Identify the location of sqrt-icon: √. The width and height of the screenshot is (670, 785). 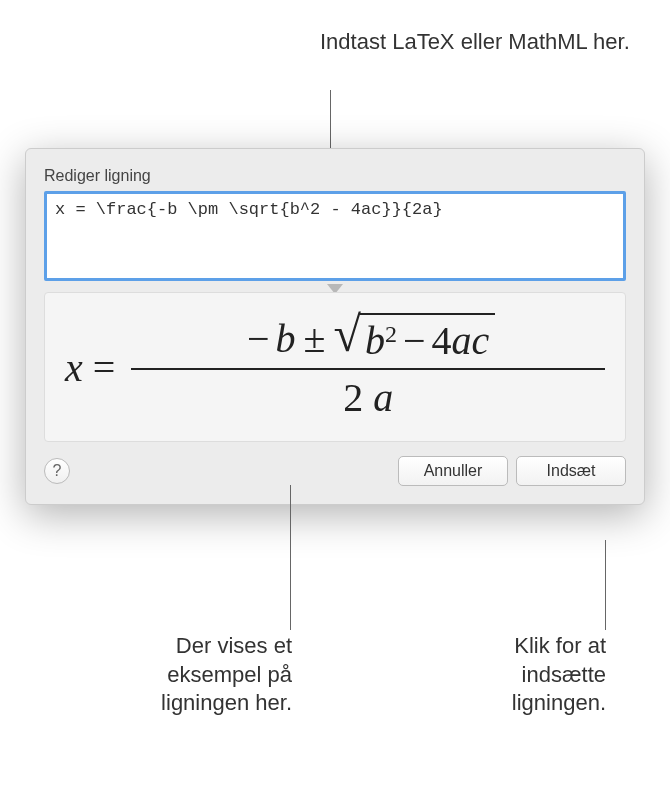
(348, 334).